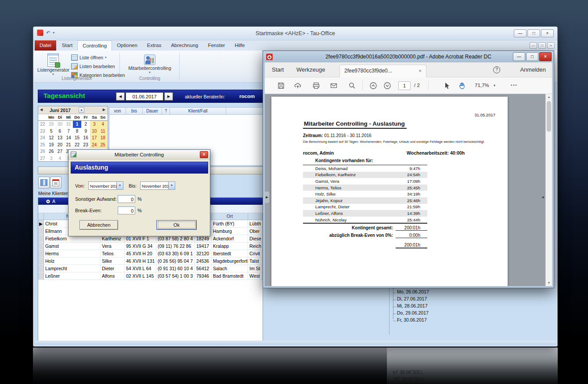 The image size is (588, 384). Describe the element at coordinates (519, 57) in the screenshot. I see `minimize-button: —` at that location.